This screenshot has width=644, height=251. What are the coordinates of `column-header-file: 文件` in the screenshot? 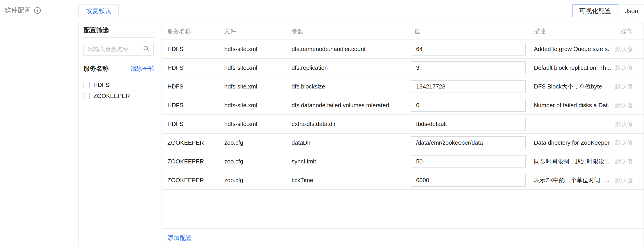 It's located at (258, 31).